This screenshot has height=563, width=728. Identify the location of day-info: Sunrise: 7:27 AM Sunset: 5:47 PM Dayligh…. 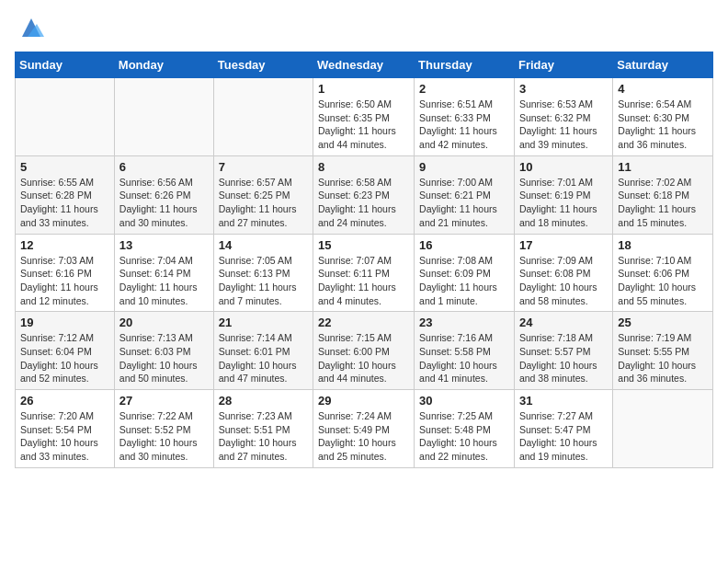
(563, 436).